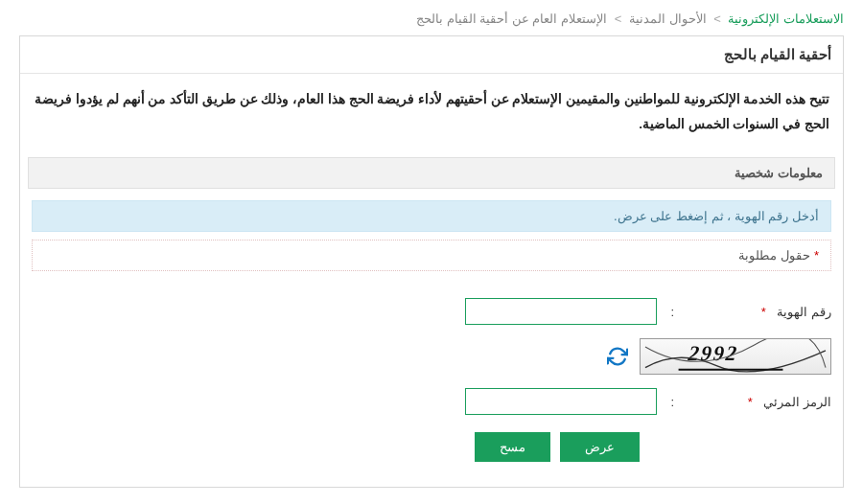 This screenshot has height=504, width=863. I want to click on id-label-text: رقم الهوية, so click(804, 312).